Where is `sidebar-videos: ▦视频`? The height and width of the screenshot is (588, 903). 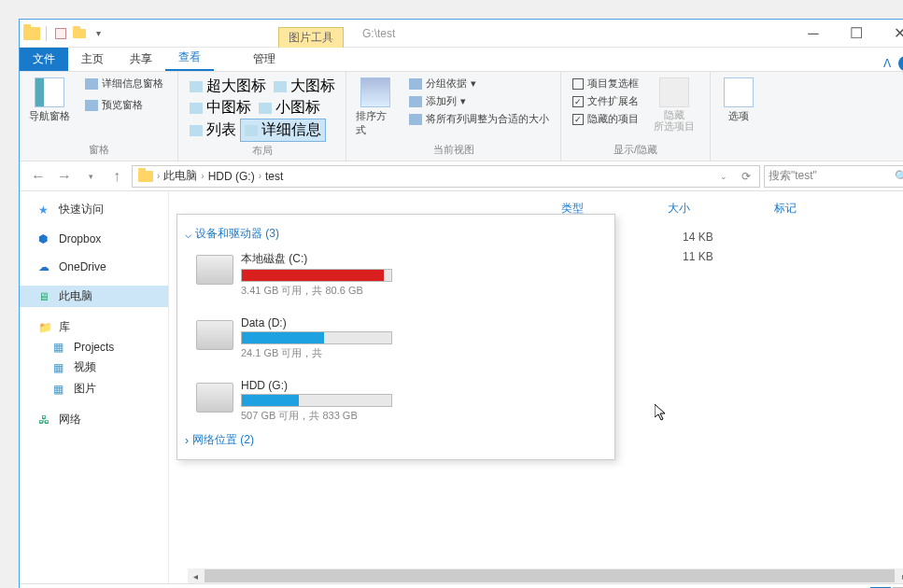
sidebar-videos: ▦视频 is located at coordinates (93, 368).